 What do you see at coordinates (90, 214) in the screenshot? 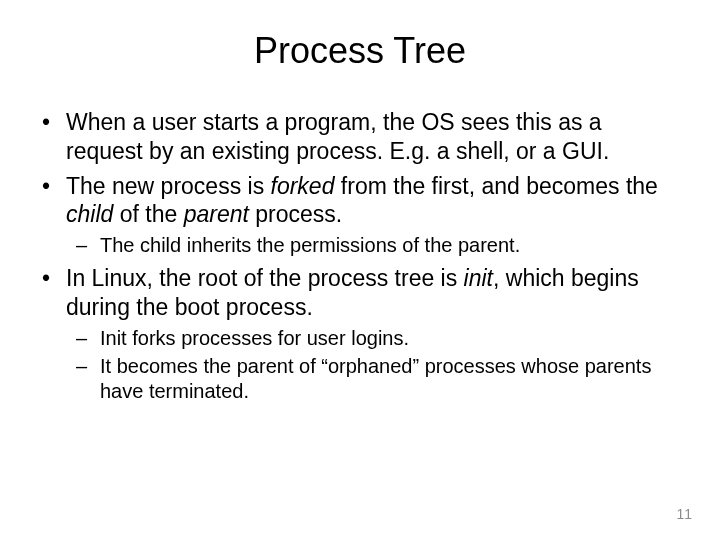
I see `bullet-text-italic: child` at bounding box center [90, 214].